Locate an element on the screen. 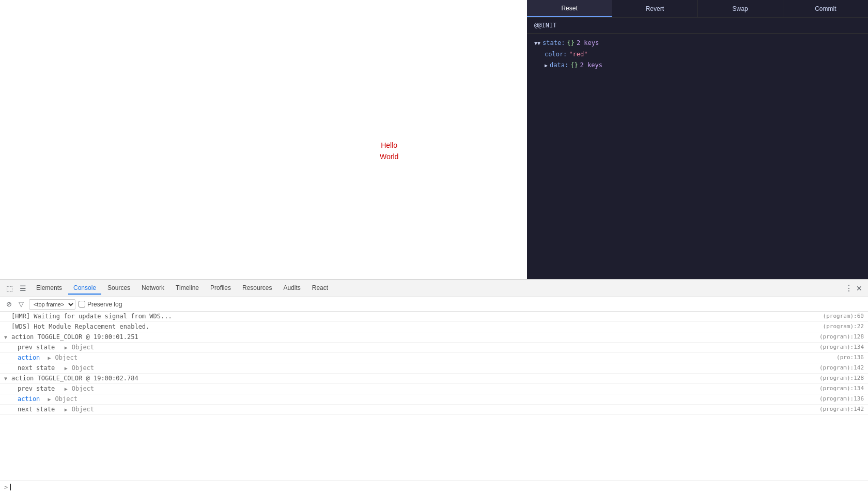 This screenshot has height=493, width=868. action2-action-text: action is located at coordinates (29, 399).